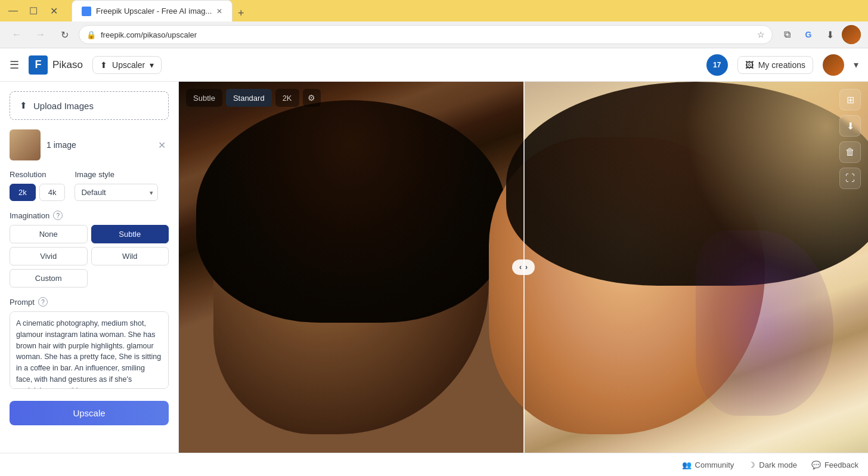 Image resolution: width=868 pixels, height=476 pixels. What do you see at coordinates (253, 98) in the screenshot?
I see `viewer-toolbar: Subtle Standard 2K ⚙` at bounding box center [253, 98].